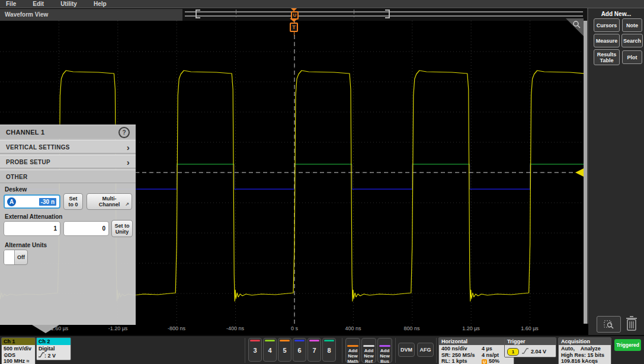 This screenshot has width=644, height=364. I want to click on trigger-flag-label: T, so click(294, 27).